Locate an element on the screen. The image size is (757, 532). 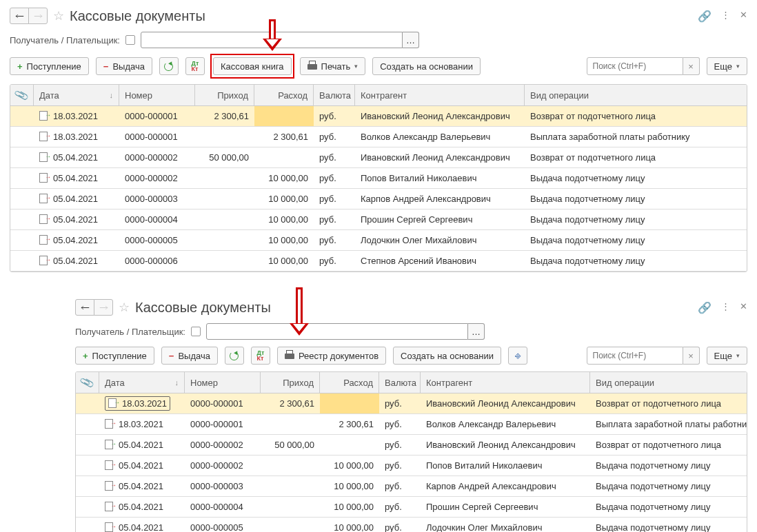
paperclip-icon: 📎 is located at coordinates (87, 382).